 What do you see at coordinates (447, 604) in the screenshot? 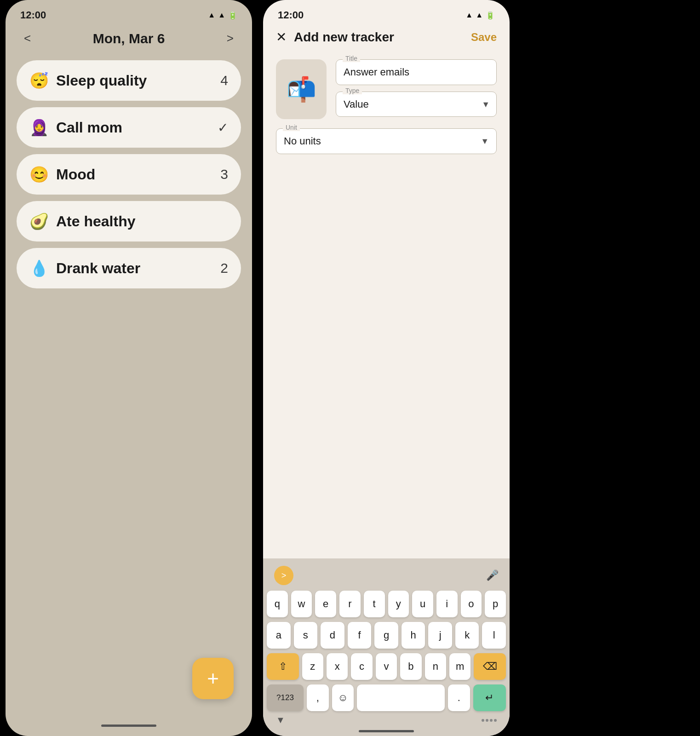
I see `key-i: i` at bounding box center [447, 604].